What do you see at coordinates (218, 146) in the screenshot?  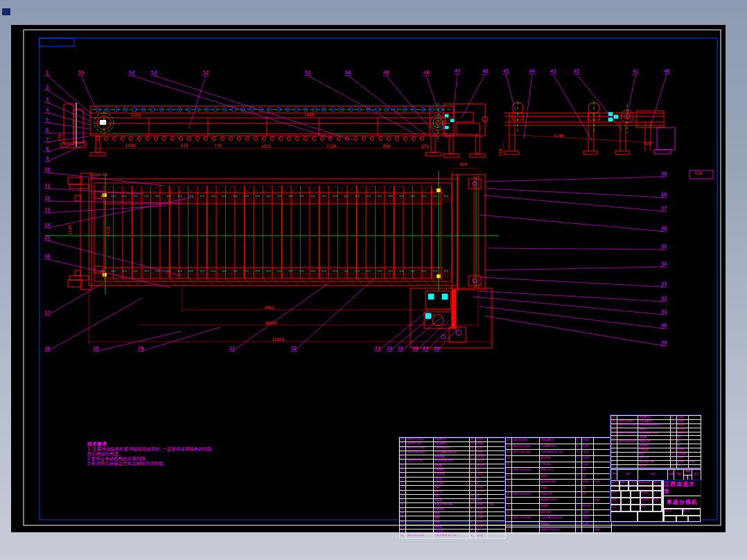 I see `dimension-label: 775` at bounding box center [218, 146].